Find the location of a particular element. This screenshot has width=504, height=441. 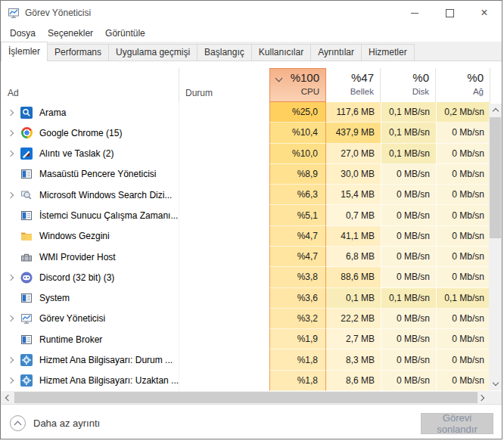

column-header-cpu: %100CPU is located at coordinates (298, 85).